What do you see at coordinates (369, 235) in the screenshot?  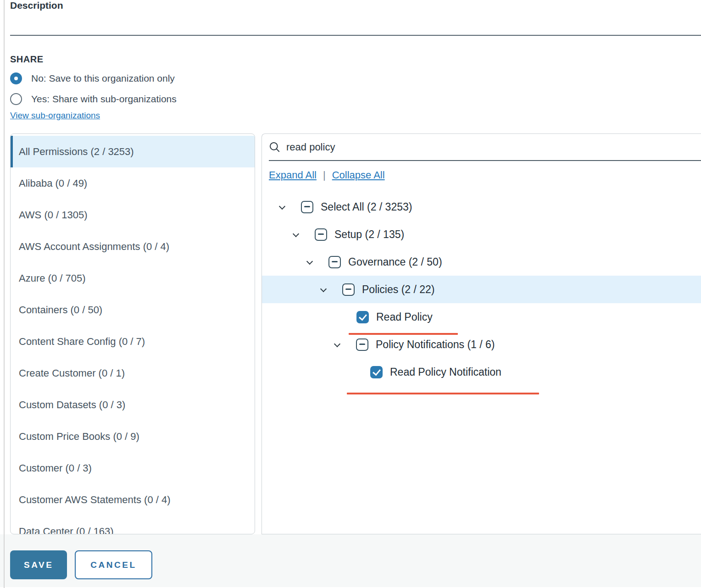 I see `tree-node-label: Setup (2 / 135)` at bounding box center [369, 235].